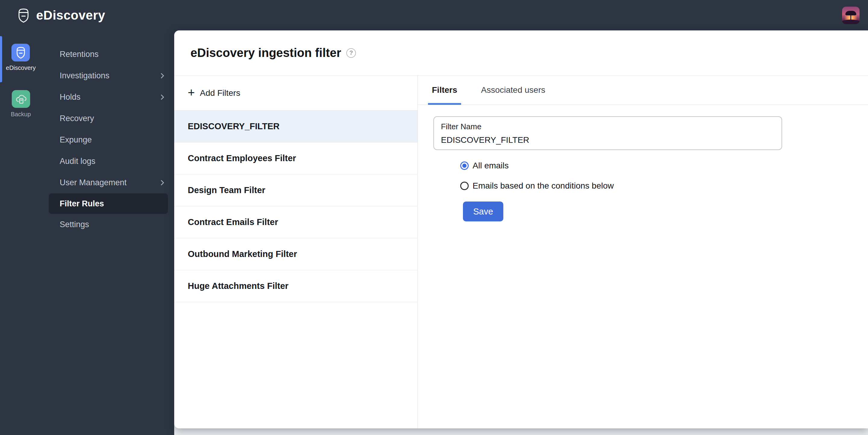 This screenshot has width=868, height=435. I want to click on filter-list-item: EDISCOVERY_FILTER, so click(296, 127).